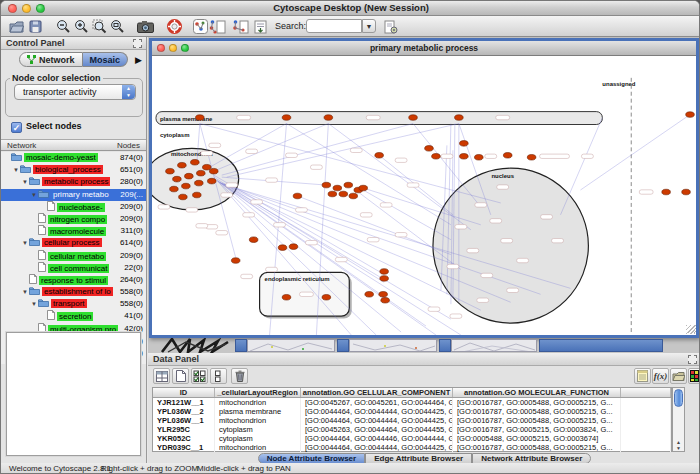 This screenshot has height=474, width=700. Describe the element at coordinates (601, 346) in the screenshot. I see `background-window-titlebar` at that location.